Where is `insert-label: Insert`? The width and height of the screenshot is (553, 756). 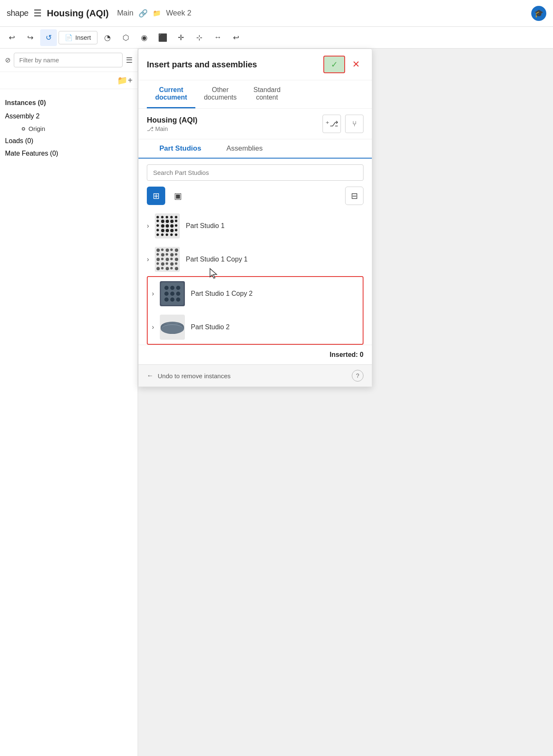
insert-label: Insert is located at coordinates (83, 38).